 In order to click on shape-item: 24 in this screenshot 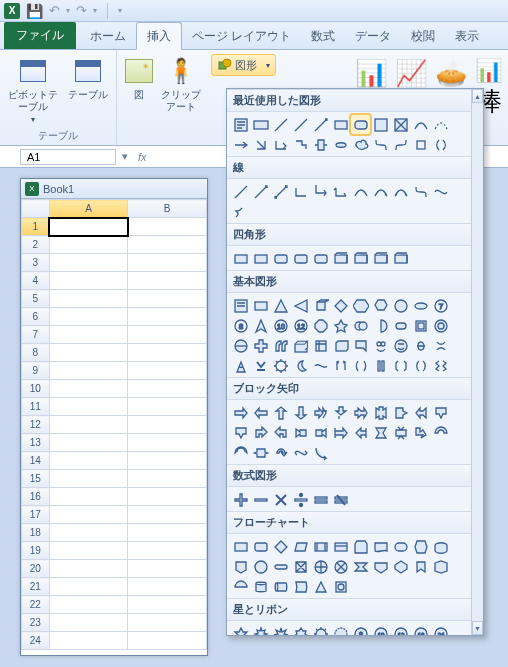, I will do `click(440, 630)`.